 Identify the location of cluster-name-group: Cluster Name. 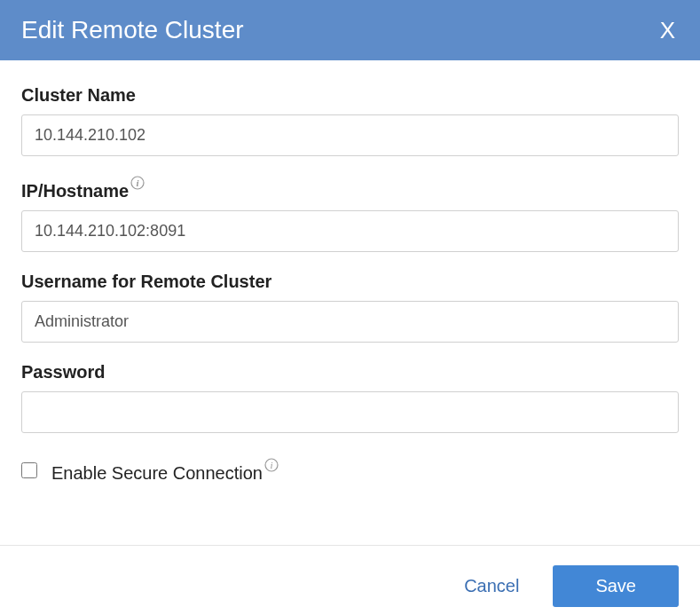
(350, 121).